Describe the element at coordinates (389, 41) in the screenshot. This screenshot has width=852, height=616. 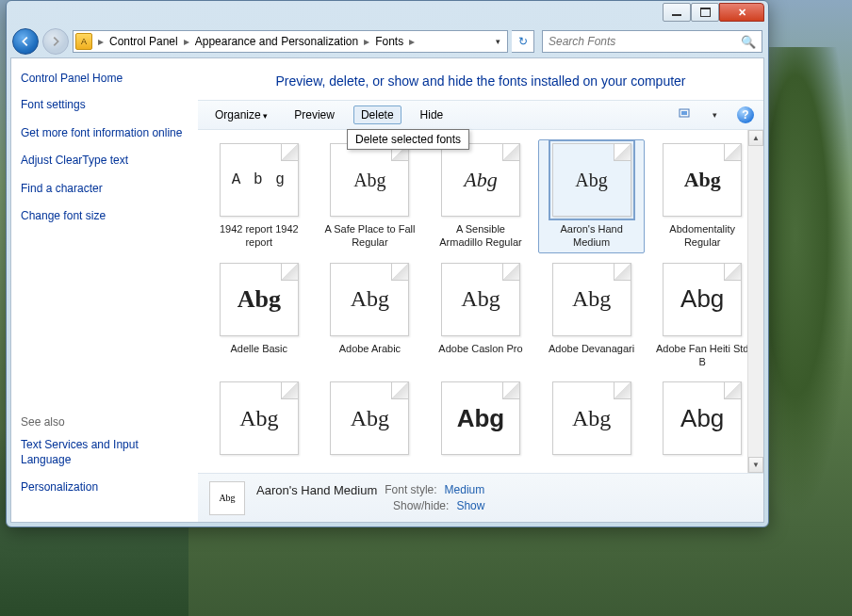
I see `breadcrumb-fonts: Fonts` at that location.